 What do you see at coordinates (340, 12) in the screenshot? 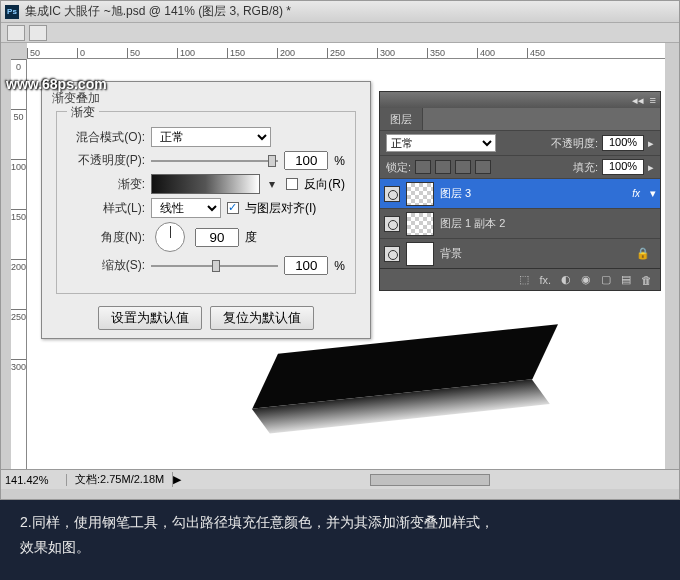
I see `titlebar: Ps 集成IC 大眼仔 ~旭.psd @ 141% (图层 3, RGB/8) …` at bounding box center [340, 12].